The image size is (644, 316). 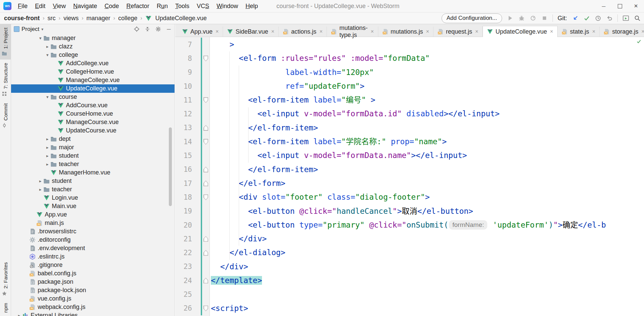 What do you see at coordinates (93, 198) in the screenshot?
I see `tree-item-login-vue: Login.vue` at bounding box center [93, 198].